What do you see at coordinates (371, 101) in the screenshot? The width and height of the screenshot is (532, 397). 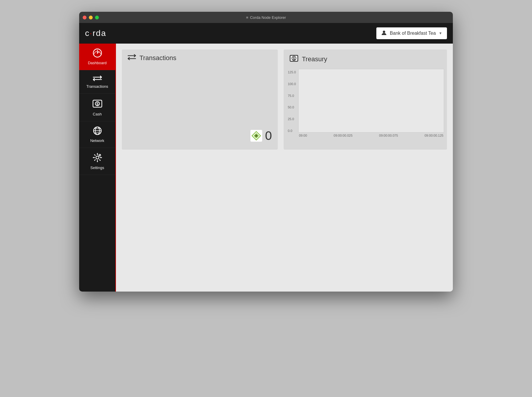 I see `chart-plot-area` at bounding box center [371, 101].